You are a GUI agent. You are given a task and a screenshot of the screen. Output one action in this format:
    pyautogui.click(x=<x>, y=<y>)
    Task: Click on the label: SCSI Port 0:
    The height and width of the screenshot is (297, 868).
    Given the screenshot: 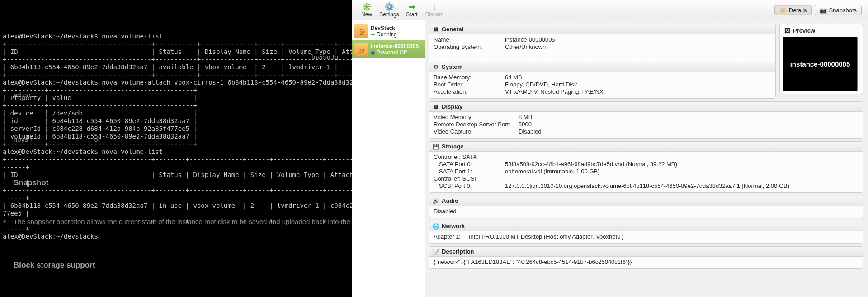 What is the action you would take?
    pyautogui.click(x=467, y=186)
    